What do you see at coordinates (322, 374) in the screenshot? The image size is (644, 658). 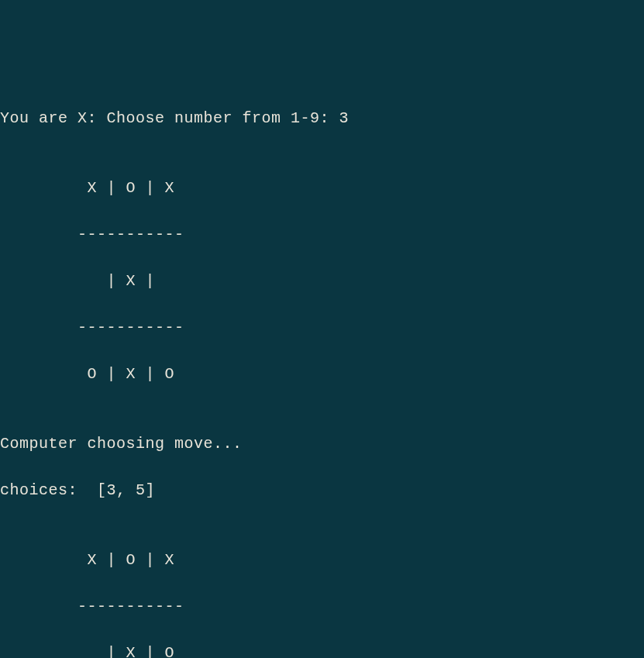 I see `board1-row3: O | X | O` at bounding box center [322, 374].